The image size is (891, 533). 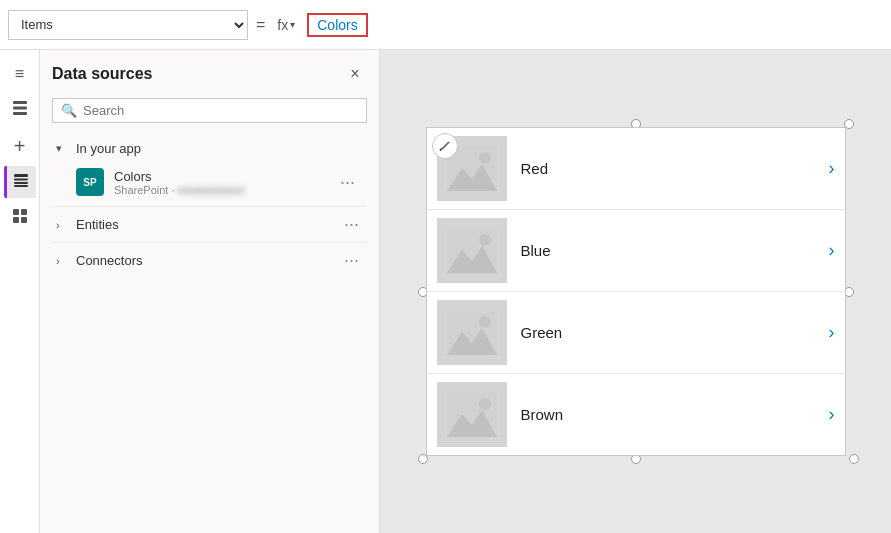 I want to click on colors-source-blurred: ●●●●●●●●●●, so click(x=211, y=190).